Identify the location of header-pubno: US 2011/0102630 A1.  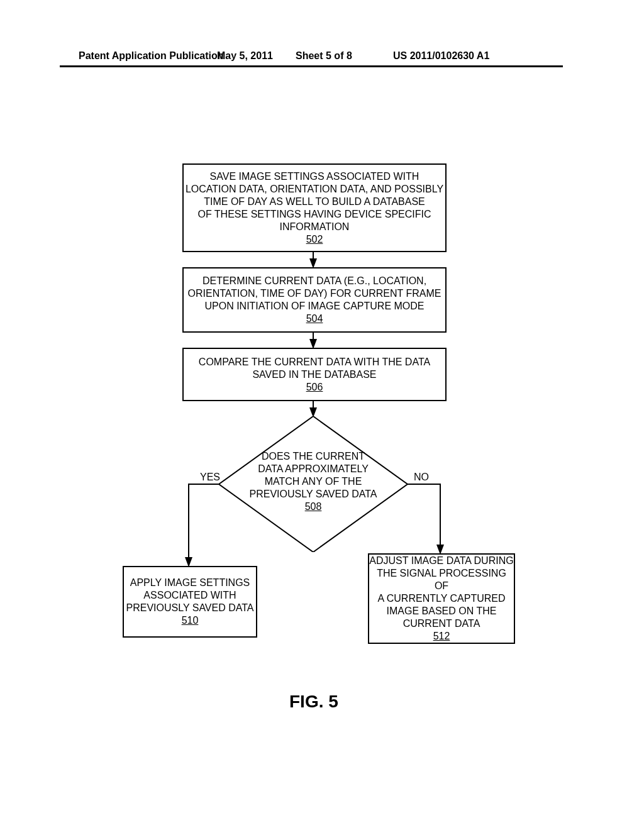
(441, 56).